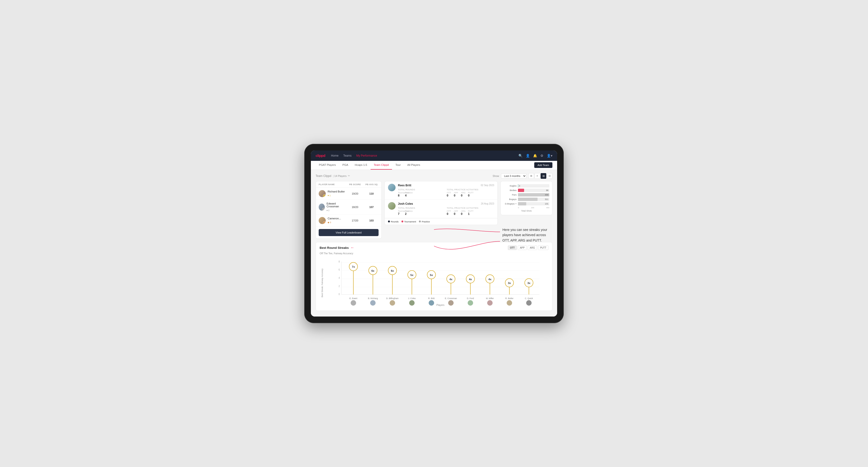 This screenshot has height=467, width=868. I want to click on search-icon: 🔍, so click(520, 156).